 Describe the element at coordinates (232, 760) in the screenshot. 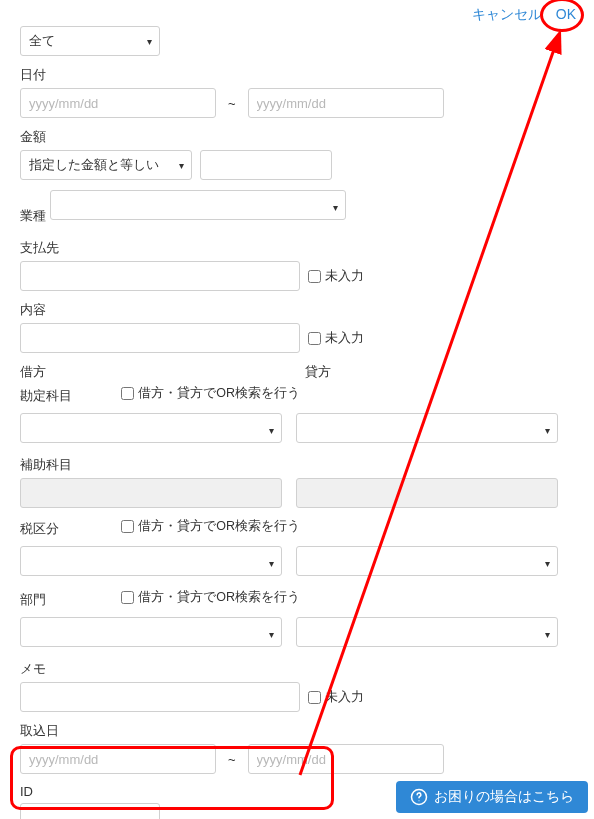

I see `import-date-tilde: ~` at that location.